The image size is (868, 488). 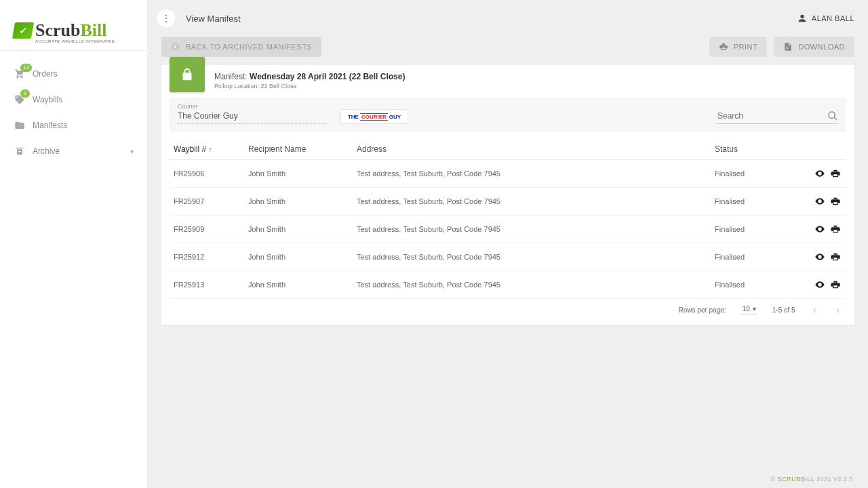 I want to click on table-row: FR25906John SmithTest address, Test Subu…, so click(x=508, y=174).